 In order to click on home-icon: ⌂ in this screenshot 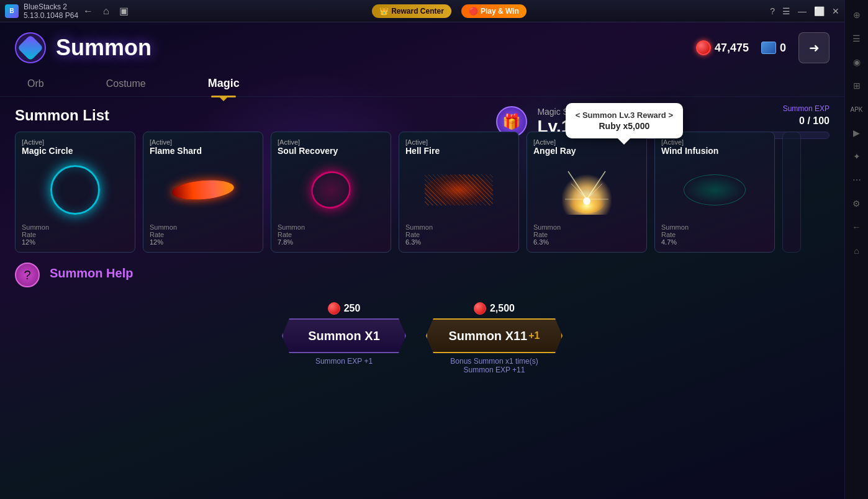, I will do `click(106, 11)`.